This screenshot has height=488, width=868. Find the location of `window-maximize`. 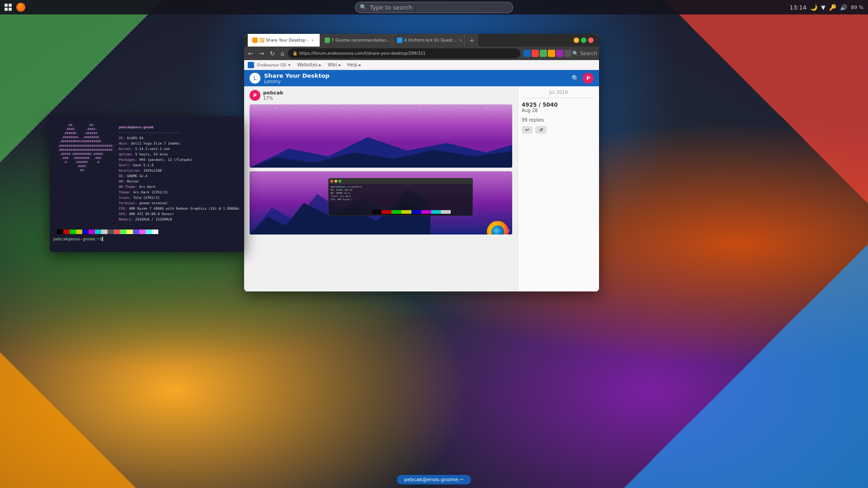

window-maximize is located at coordinates (584, 40).